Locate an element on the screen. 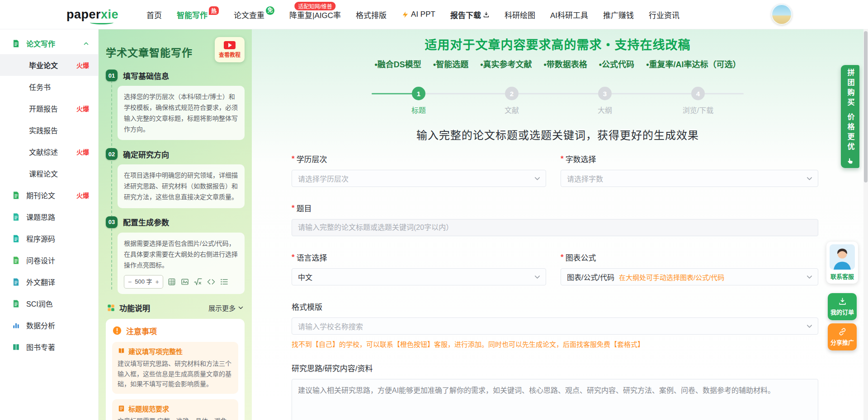  title-input is located at coordinates (555, 228).